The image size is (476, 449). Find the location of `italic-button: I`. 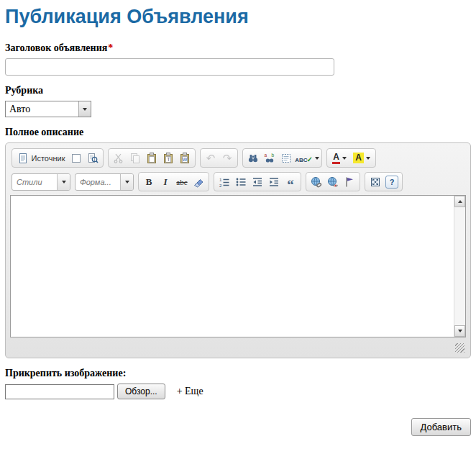

italic-button: I is located at coordinates (165, 182).